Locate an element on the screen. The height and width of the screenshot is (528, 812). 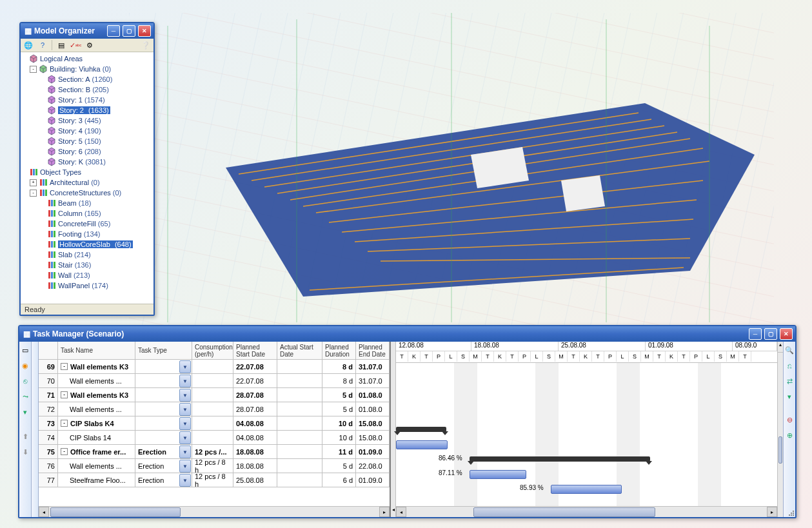
tree-concrete: -ConcreteStructures (0) is located at coordinates (87, 193).